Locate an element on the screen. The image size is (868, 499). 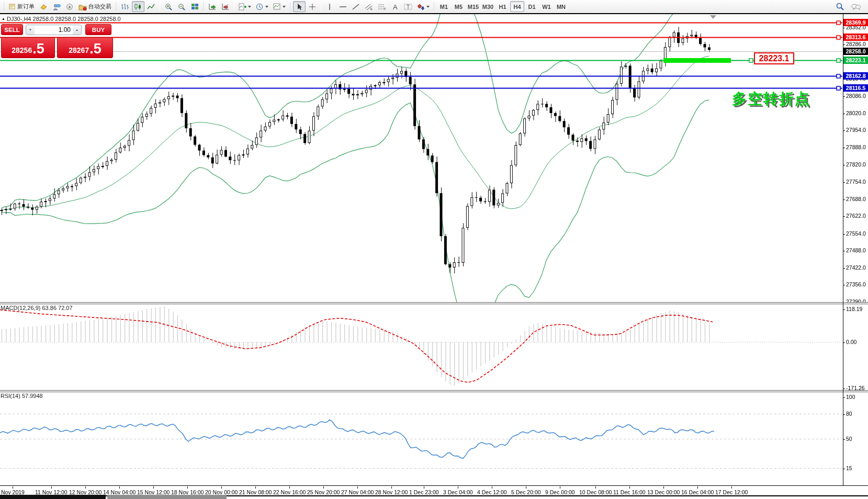
indicators-icon is located at coordinates (243, 7).